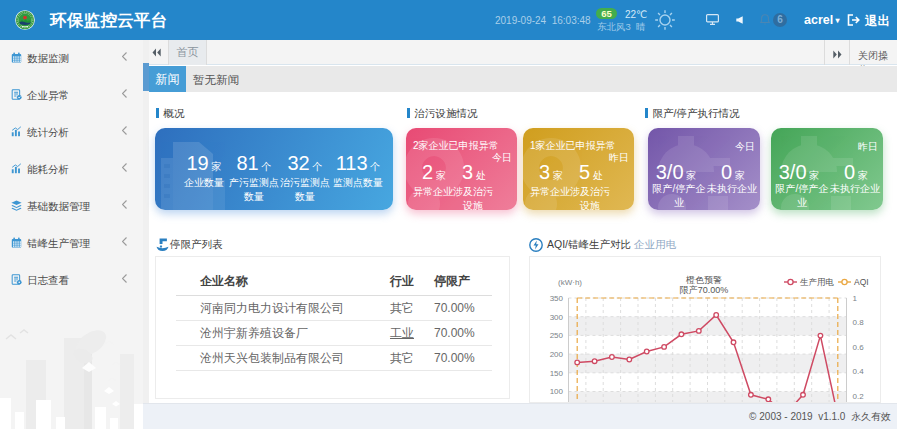 This screenshot has height=429, width=897. Describe the element at coordinates (570, 282) in the screenshot. I see `svg-text: (kW·h)` at that location.